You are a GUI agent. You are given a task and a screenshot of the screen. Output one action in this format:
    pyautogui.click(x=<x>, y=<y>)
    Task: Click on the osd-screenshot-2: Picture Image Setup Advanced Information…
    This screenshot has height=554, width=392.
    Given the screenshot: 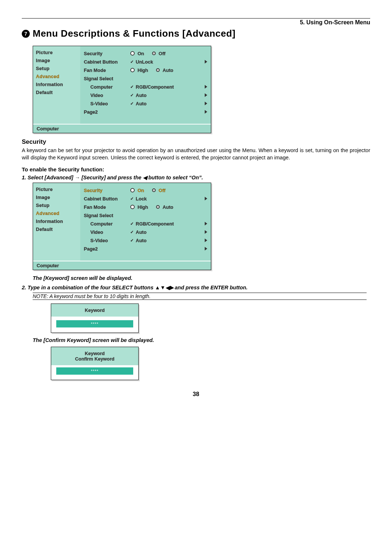 What is the action you would take?
    pyautogui.click(x=201, y=227)
    